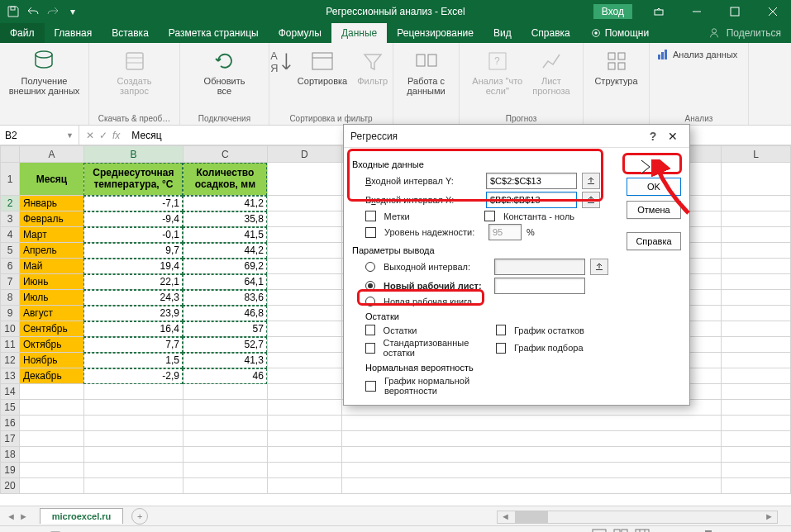  Describe the element at coordinates (133, 179) in the screenshot. I see `cell: Среднесуточная температура, °C` at that location.